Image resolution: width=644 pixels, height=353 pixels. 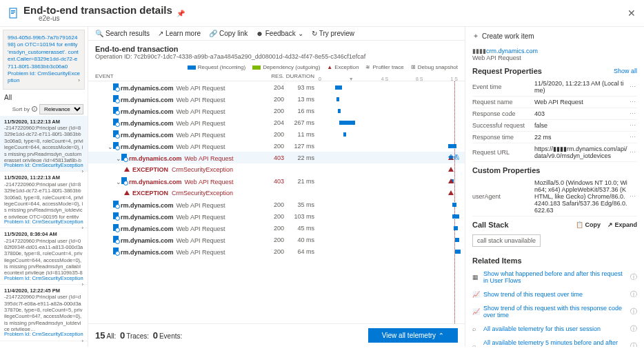 I want to click on view-all-telemetry-button: View all telemetry⌄, so click(x=413, y=335).